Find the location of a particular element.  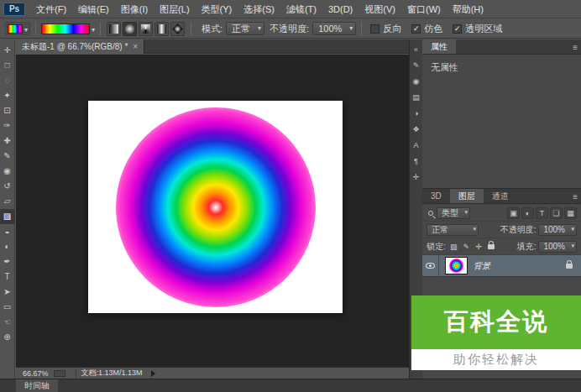

reflected-gradient-button is located at coordinates (161, 29).